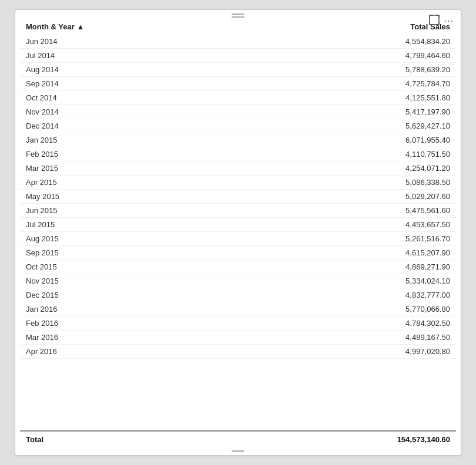  What do you see at coordinates (140, 338) in the screenshot?
I see `cell-month-year: Mar 2016` at bounding box center [140, 338].